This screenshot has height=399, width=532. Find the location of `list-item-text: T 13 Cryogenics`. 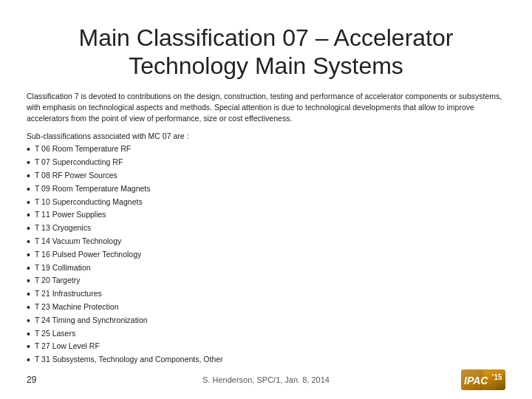

list-item-text: T 13 Cryogenics is located at coordinates (63, 228).